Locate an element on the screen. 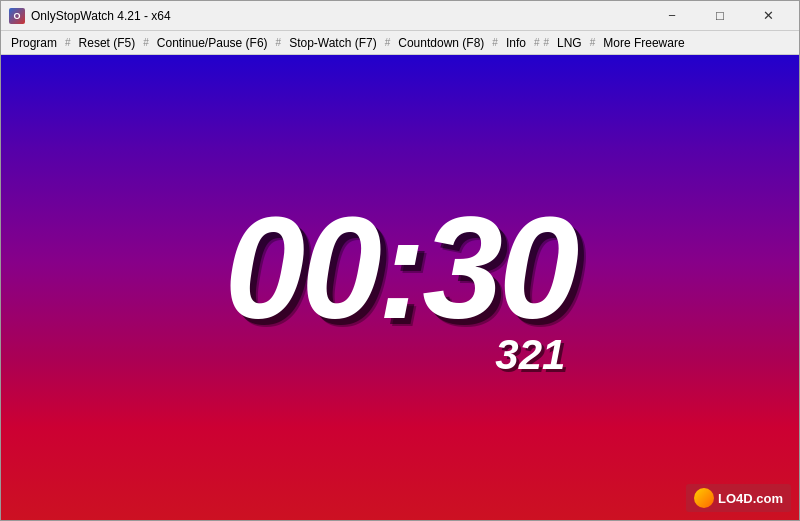 The height and width of the screenshot is (521, 800). menu-program: Program is located at coordinates (34, 43).